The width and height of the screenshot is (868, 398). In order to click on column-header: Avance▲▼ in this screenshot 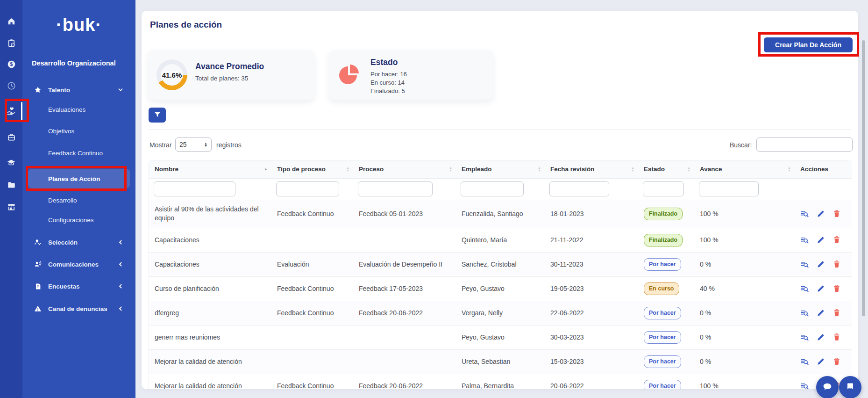, I will do `click(745, 169)`.